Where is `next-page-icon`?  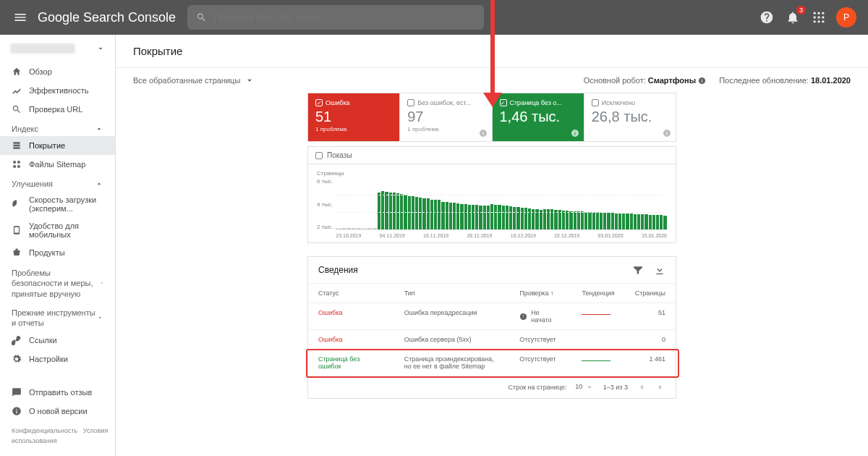
next-page-icon is located at coordinates (660, 387).